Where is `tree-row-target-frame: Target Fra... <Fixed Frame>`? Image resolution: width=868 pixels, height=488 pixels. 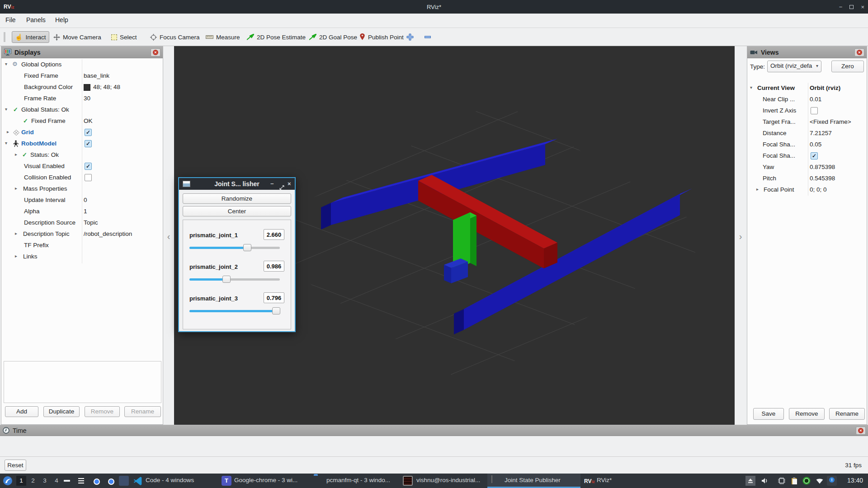 tree-row-target-frame: Target Fra... <Fixed Frame> is located at coordinates (807, 122).